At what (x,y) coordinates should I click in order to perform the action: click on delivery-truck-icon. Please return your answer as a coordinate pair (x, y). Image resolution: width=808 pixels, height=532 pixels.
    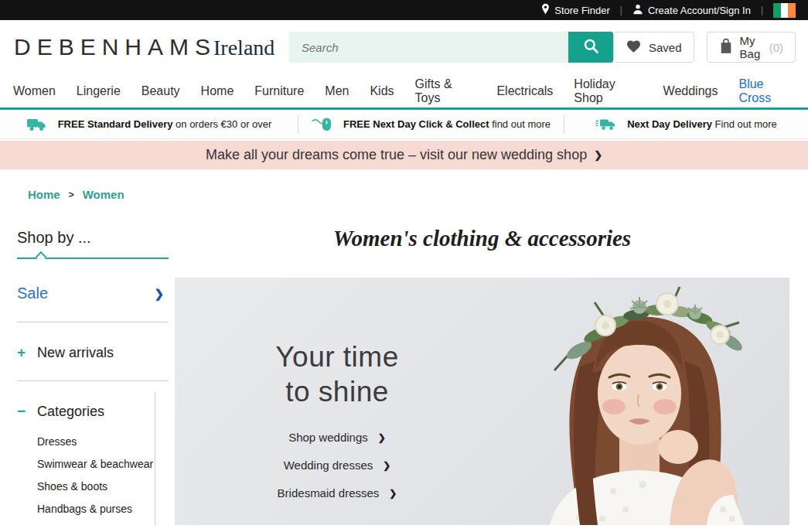
    Looking at the image, I should click on (37, 124).